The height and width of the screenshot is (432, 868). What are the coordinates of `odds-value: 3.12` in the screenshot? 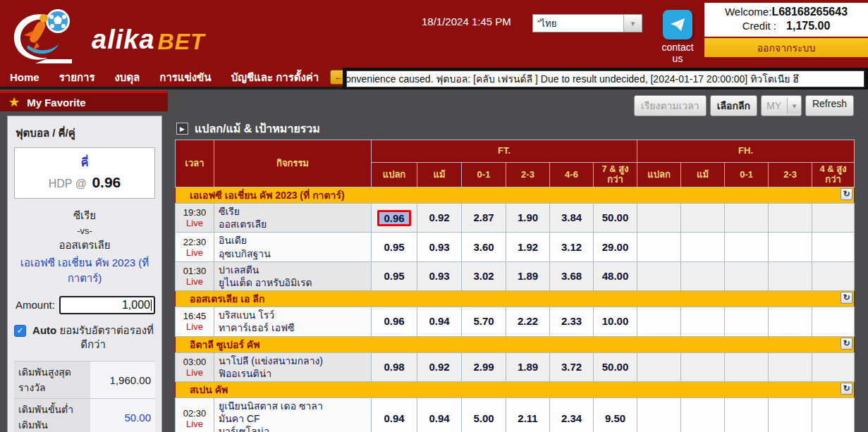 It's located at (571, 247).